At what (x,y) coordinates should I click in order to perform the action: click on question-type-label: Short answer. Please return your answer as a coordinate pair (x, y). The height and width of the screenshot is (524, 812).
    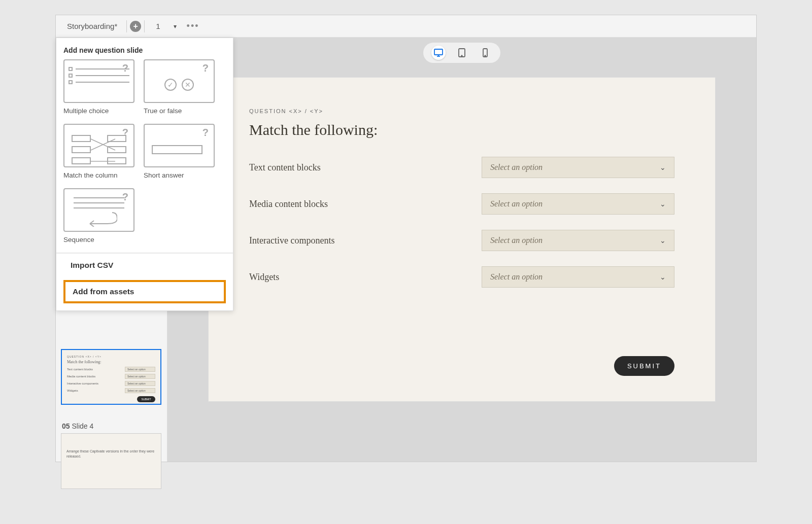
    Looking at the image, I should click on (179, 176).